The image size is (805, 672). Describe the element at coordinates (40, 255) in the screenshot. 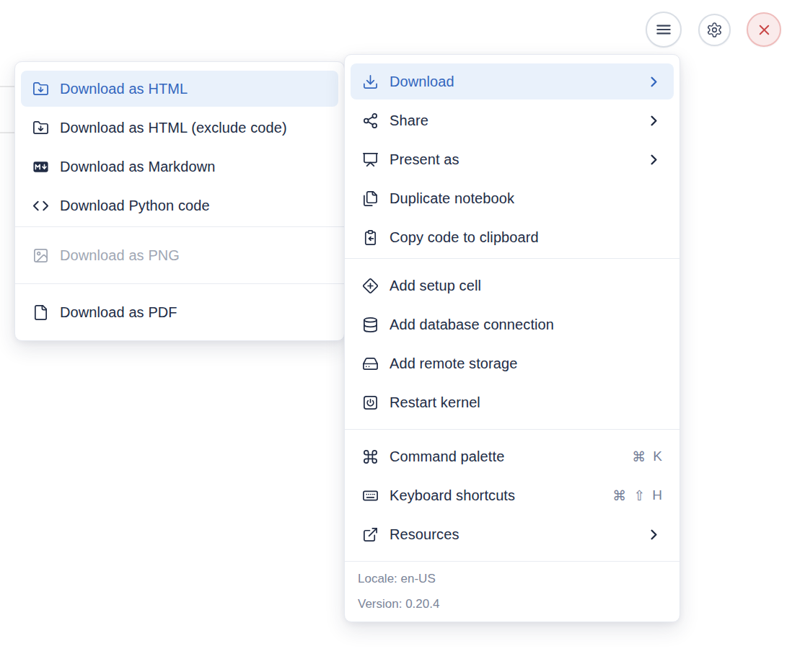

I see `image-icon` at that location.